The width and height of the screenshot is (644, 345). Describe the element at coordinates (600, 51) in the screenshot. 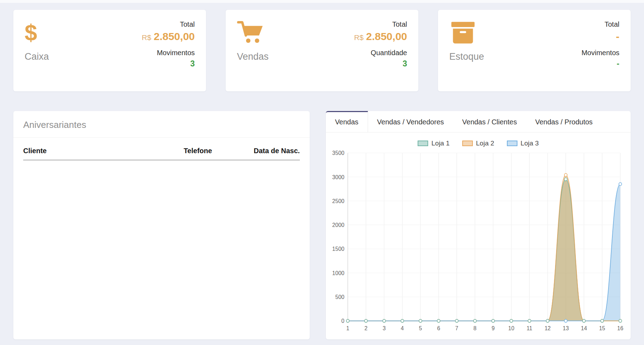

I see `estoque-metrics: Total - Movimentos -` at that location.